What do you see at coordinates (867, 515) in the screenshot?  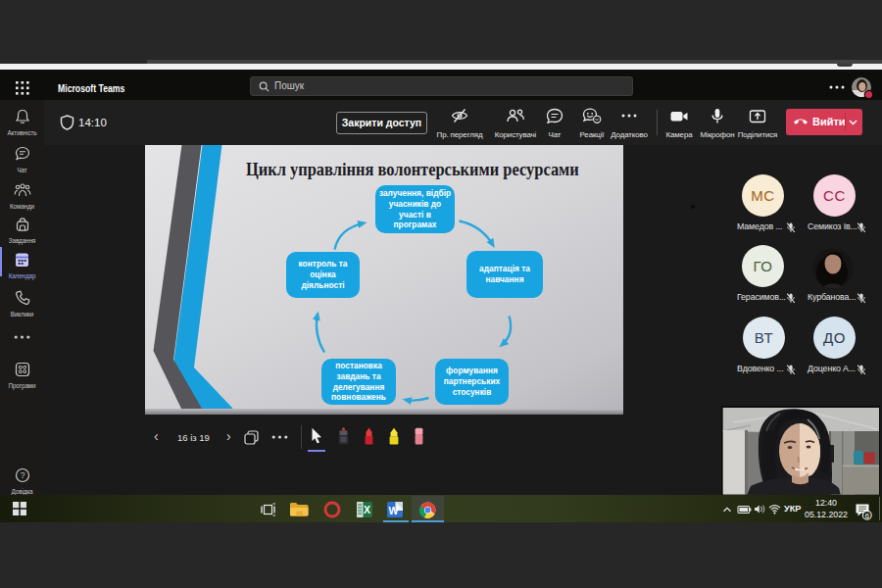 I see `svg-text: 6` at bounding box center [867, 515].